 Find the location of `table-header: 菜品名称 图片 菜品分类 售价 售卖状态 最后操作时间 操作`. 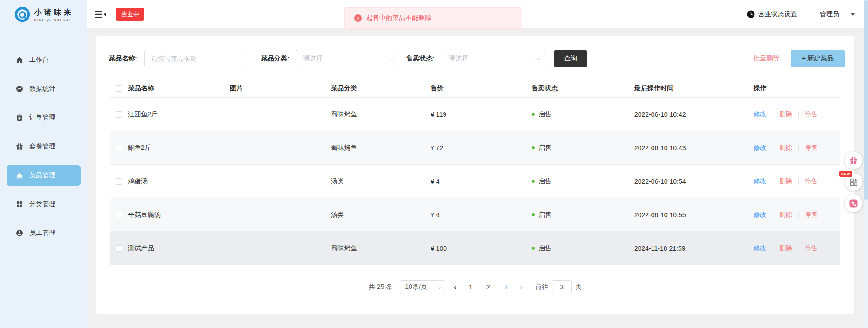

table-header: 菜品名称 图片 菜品分类 售价 售卖状态 最后操作时间 操作 is located at coordinates (475, 88).